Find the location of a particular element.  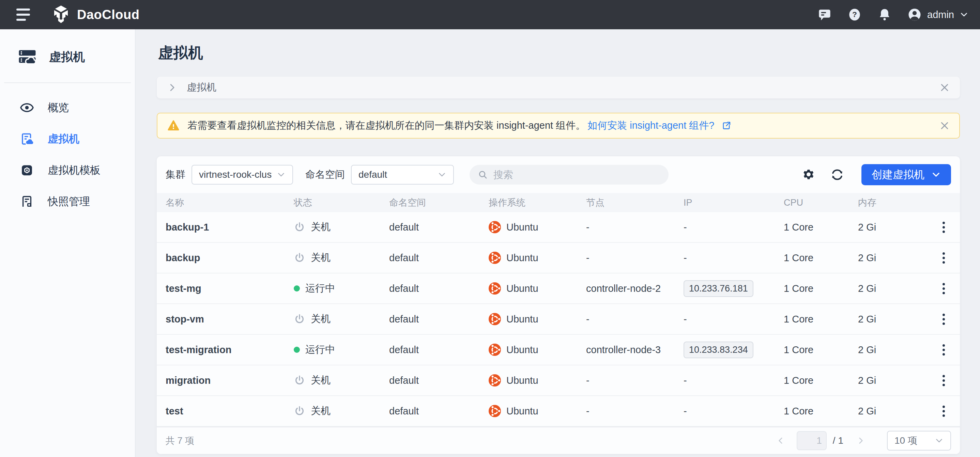

column-header: IP is located at coordinates (725, 203).